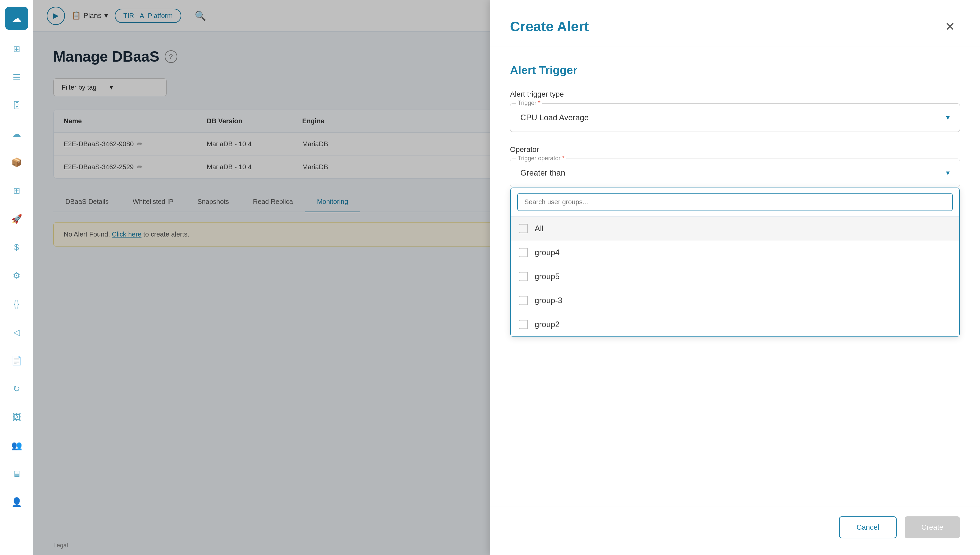 This screenshot has width=980, height=555. What do you see at coordinates (16, 49) in the screenshot?
I see `dashboard-icon: ⊞` at bounding box center [16, 49].